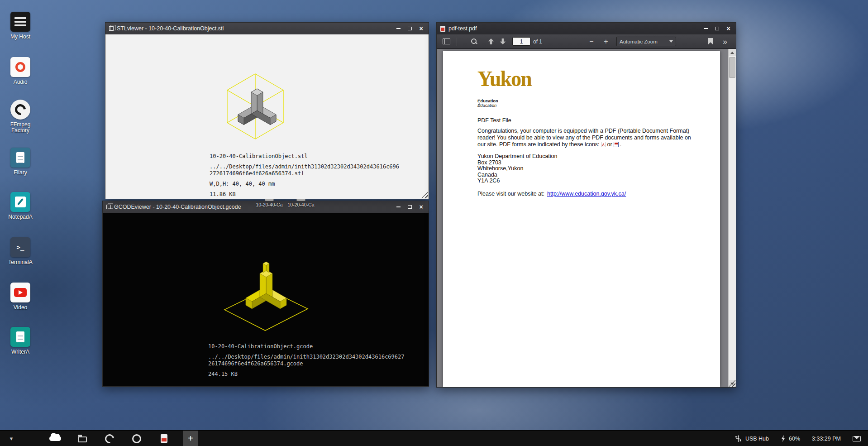 The width and height of the screenshot is (868, 446). What do you see at coordinates (474, 42) in the screenshot?
I see `search-icon` at bounding box center [474, 42].